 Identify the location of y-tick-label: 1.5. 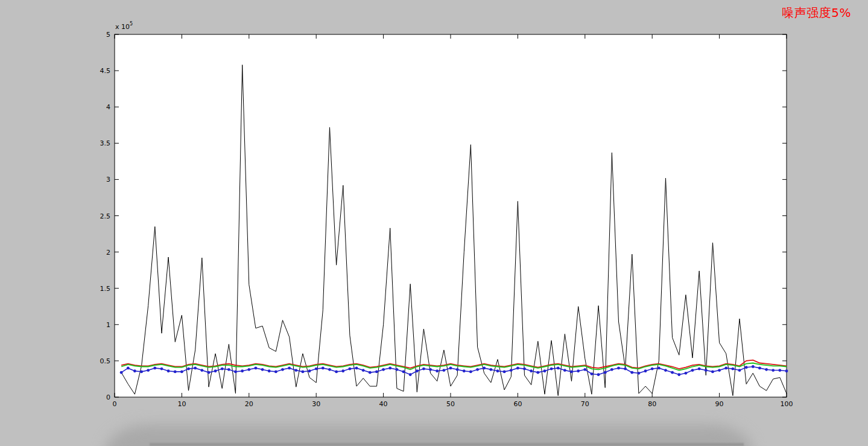
(106, 288).